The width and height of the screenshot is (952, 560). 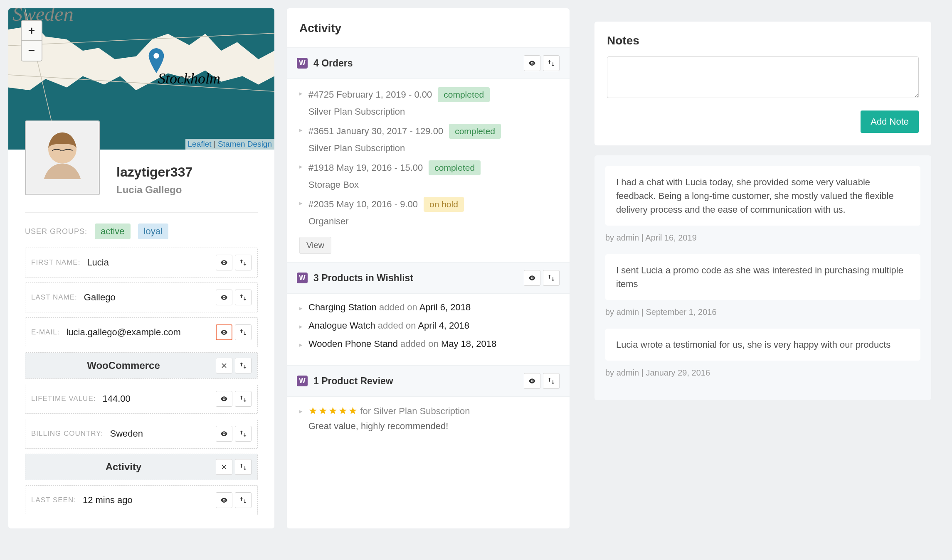 I want to click on stamen-link: Stamen Design, so click(x=245, y=144).